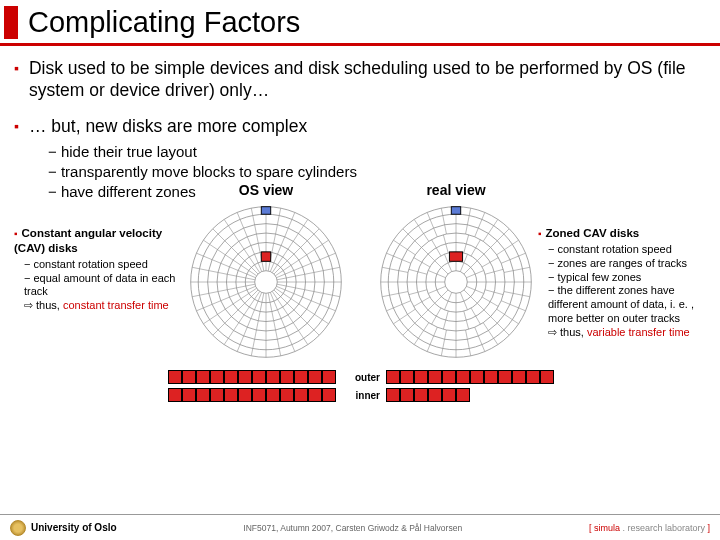 The width and height of the screenshot is (720, 540). I want to click on page-title: Complicating Factors, so click(374, 22).